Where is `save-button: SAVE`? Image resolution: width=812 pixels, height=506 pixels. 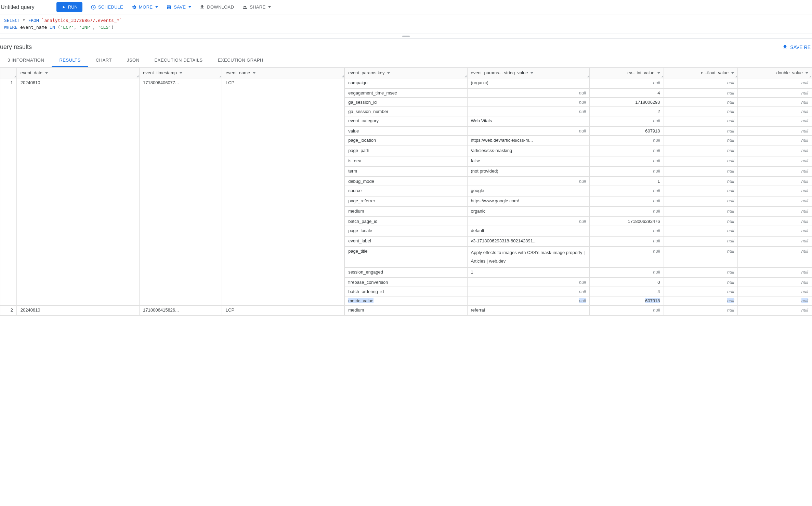 save-button: SAVE is located at coordinates (179, 7).